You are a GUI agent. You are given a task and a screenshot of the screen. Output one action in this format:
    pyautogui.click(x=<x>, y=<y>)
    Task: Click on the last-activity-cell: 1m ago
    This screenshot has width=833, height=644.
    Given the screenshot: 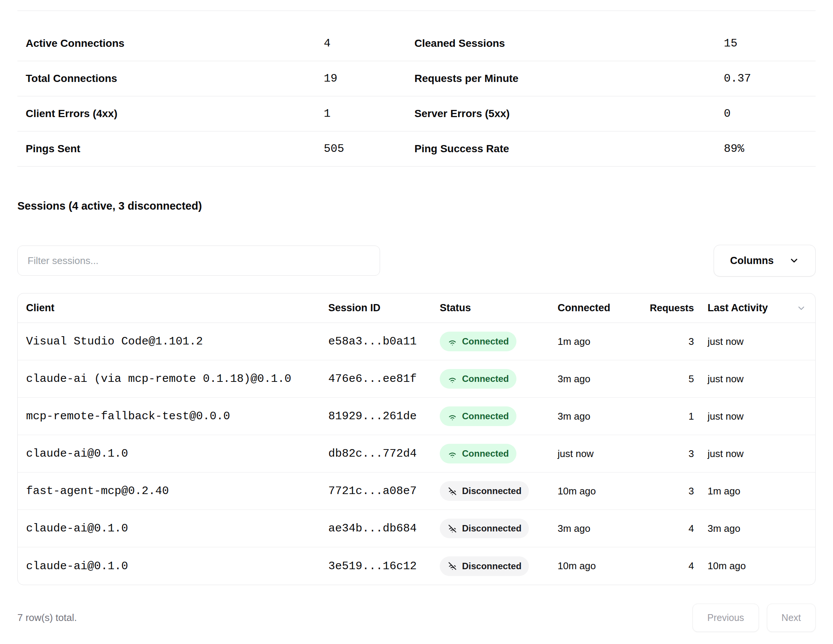 What is the action you would take?
    pyautogui.click(x=755, y=491)
    